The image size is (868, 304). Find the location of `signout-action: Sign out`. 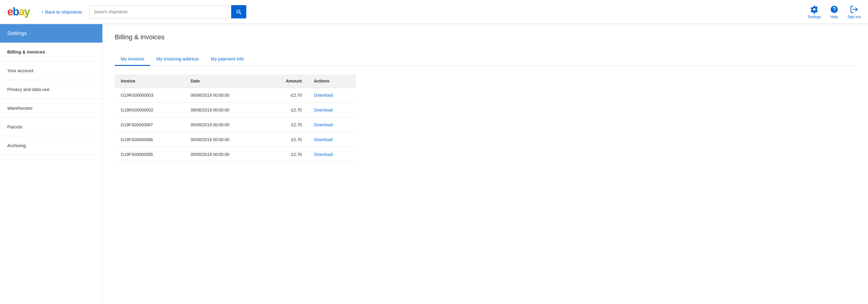

signout-action: Sign out is located at coordinates (854, 11).